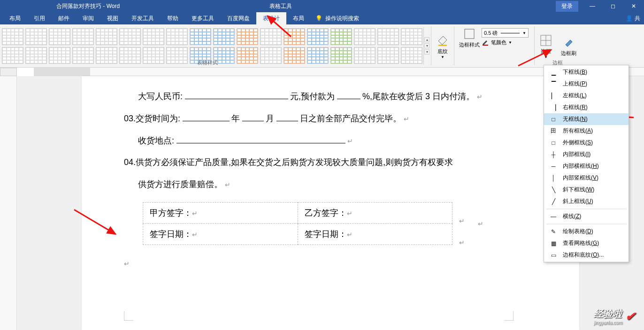 This screenshot has width=644, height=330. Describe the element at coordinates (443, 52) in the screenshot. I see `shading-label: 底纹` at that location.